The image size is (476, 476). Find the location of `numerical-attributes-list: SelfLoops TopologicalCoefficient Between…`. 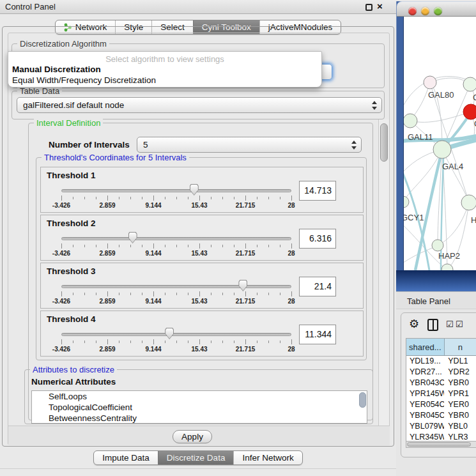

numerical-attributes-list: SelfLoops TopologicalCoefficient Between… is located at coordinates (199, 407).